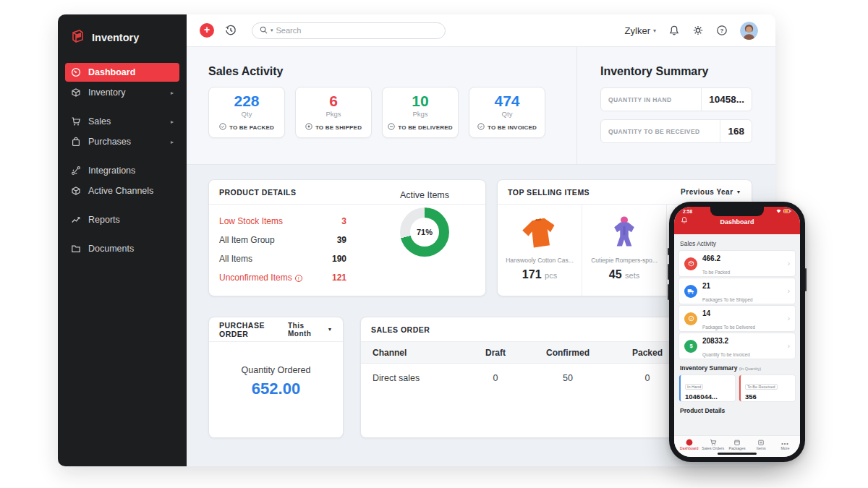  What do you see at coordinates (307, 330) in the screenshot?
I see `filter-label: This Month` at bounding box center [307, 330].